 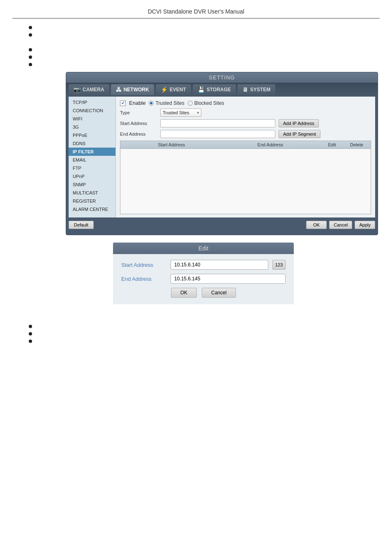 What do you see at coordinates (246, 145) in the screenshot?
I see `table-header: Start Address End Address Edit Delete` at bounding box center [246, 145].